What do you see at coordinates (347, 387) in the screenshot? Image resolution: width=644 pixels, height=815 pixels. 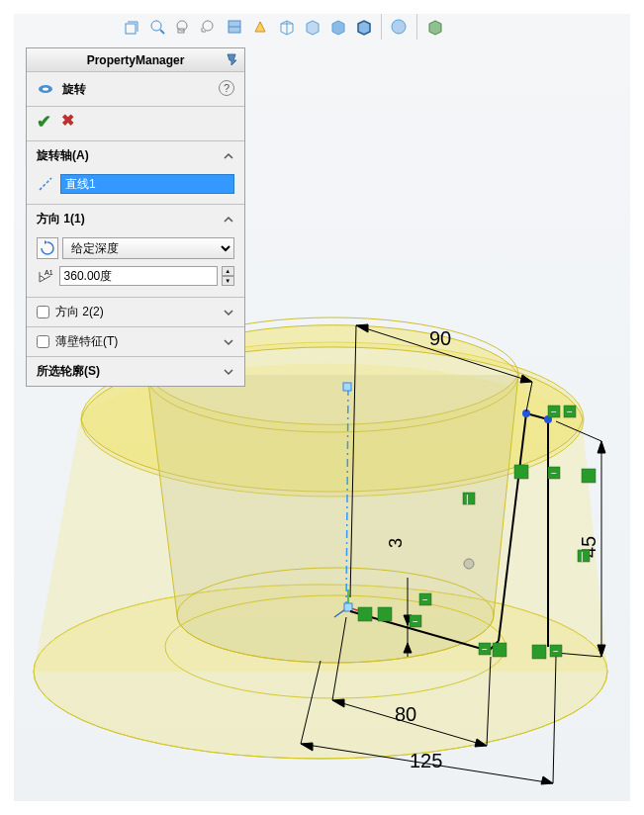 I see `endpoint-handle` at bounding box center [347, 387].